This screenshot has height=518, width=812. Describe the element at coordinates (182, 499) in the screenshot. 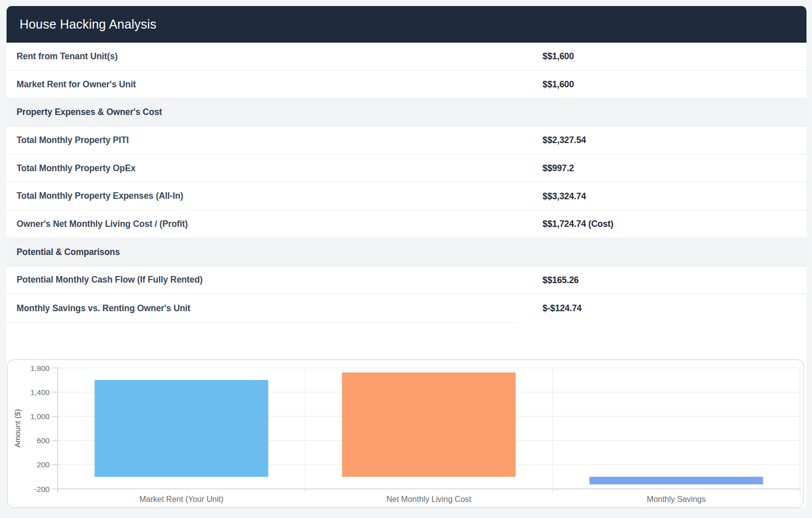

I see `x-category-label: Market Rent (Your Unit)` at that location.